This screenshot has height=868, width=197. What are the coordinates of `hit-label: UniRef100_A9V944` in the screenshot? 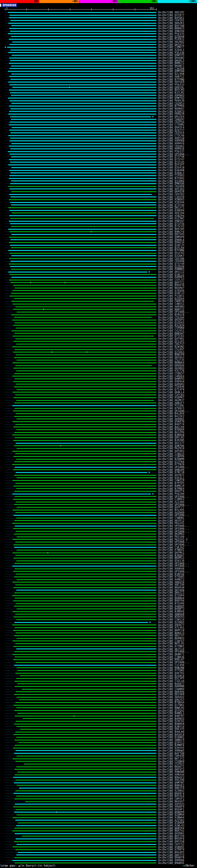 It's located at (171, 382).